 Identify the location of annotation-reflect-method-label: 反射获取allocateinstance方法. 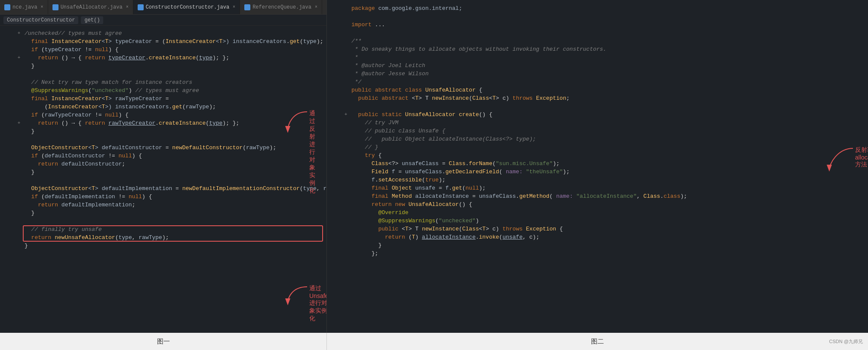
(862, 157).